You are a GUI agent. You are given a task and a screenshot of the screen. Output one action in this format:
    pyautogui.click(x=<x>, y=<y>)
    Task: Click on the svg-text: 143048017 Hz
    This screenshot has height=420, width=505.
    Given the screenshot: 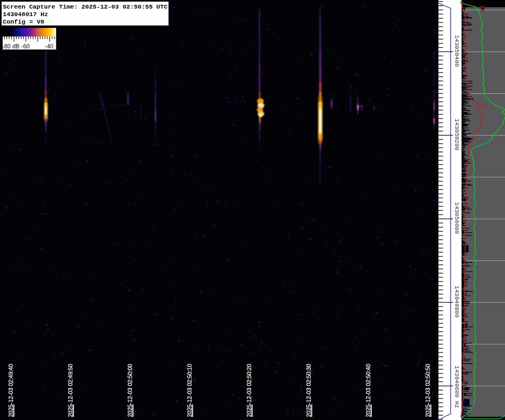 What is the action you would take?
    pyautogui.click(x=25, y=14)
    